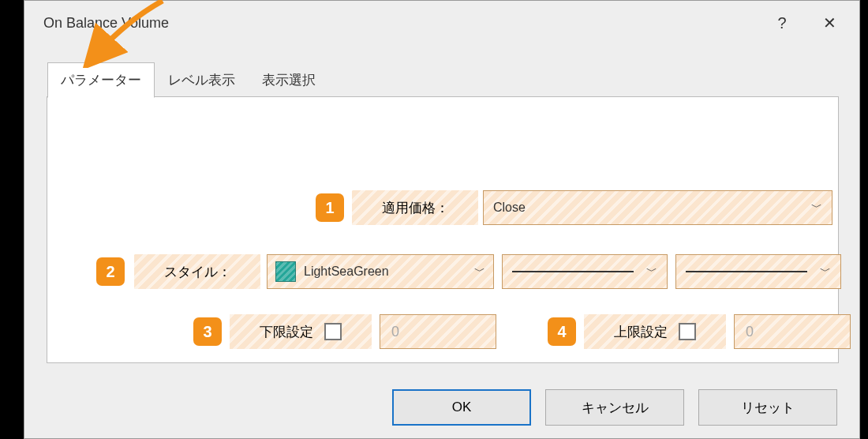  I want to click on label-lower-limit-text: 下限設定, so click(286, 332).